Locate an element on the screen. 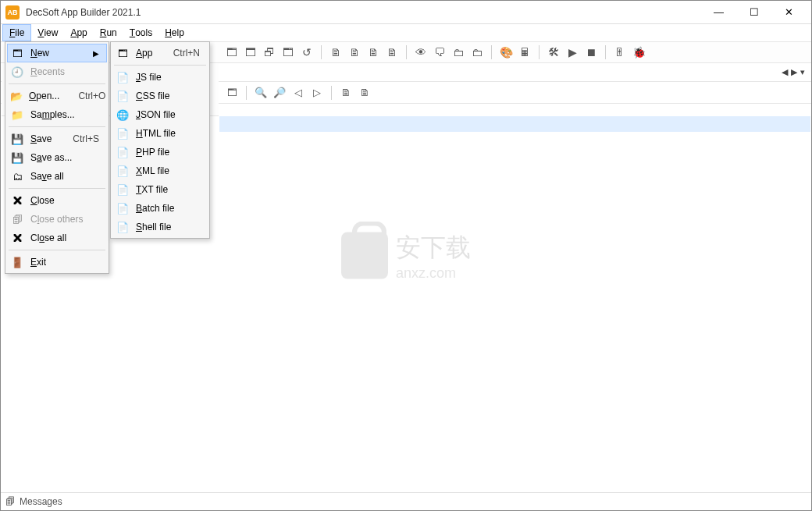 This screenshot has height=511, width=812. menu-item-shortcut: Ctrl+O is located at coordinates (92, 96).